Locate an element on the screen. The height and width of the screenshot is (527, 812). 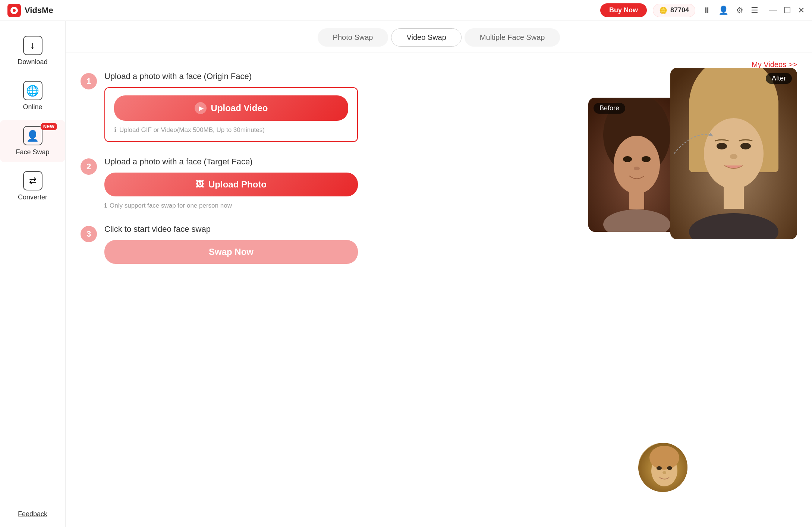
upload-photo-hint: ℹ Only support face swap for one person … is located at coordinates (339, 206).